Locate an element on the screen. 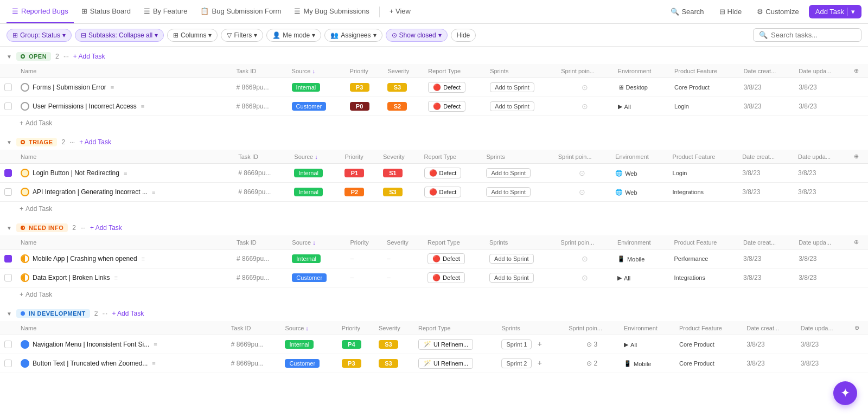  row-dateupdated: 3/8/23 is located at coordinates (822, 259).